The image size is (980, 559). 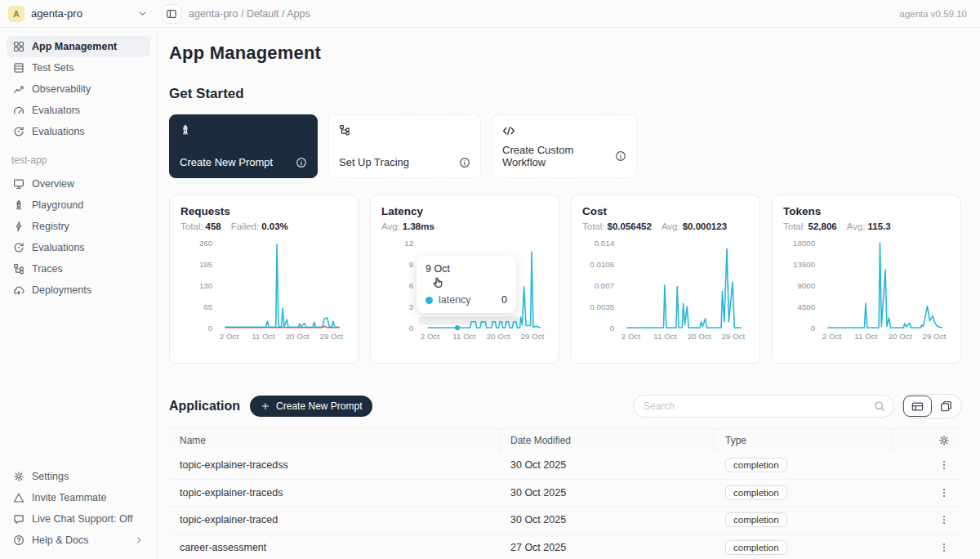 I want to click on sidebar-item-traces: Traces, so click(x=78, y=269).